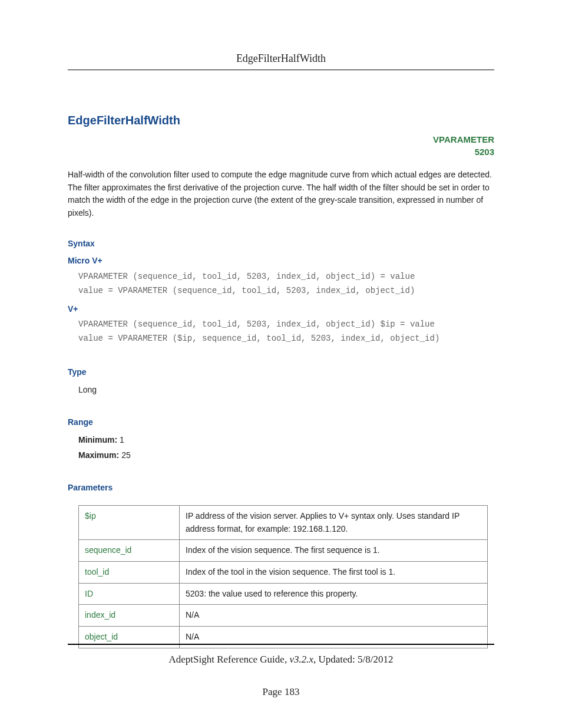  What do you see at coordinates (227, 659) in the screenshot?
I see `footer-guide: AdeptSight Reference Guide` at bounding box center [227, 659].